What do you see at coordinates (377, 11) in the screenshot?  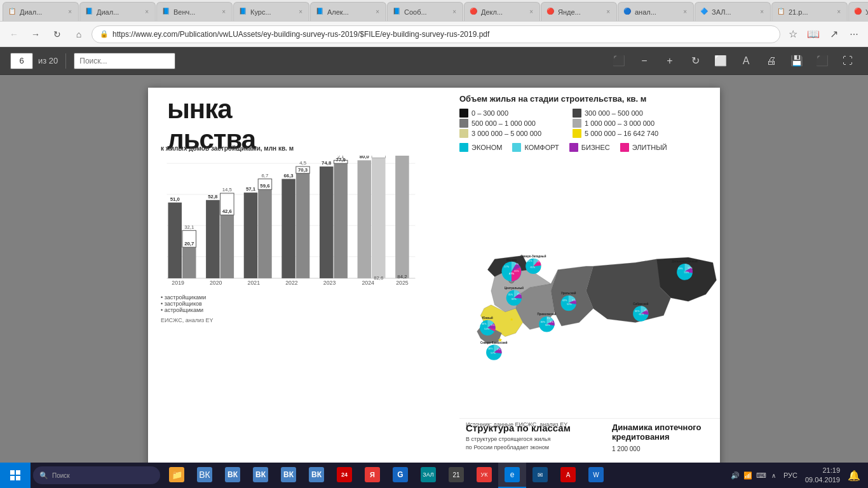 I see `tab-close-5: ×` at bounding box center [377, 11].